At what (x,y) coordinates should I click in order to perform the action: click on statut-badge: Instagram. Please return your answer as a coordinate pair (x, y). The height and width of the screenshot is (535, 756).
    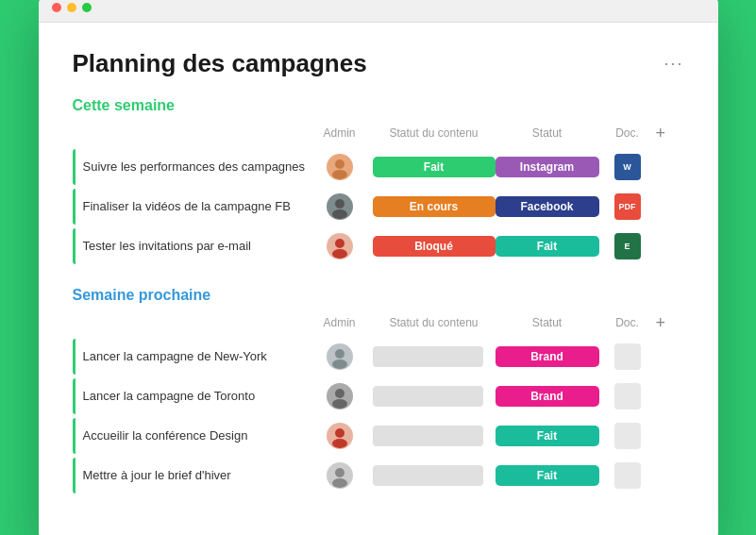
    Looking at the image, I should click on (547, 167).